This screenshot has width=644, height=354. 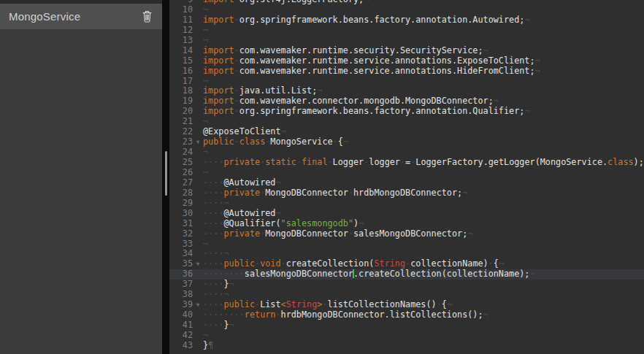 I want to click on code-line: 25····private·static·final·Logger·logger…, so click(x=407, y=163).